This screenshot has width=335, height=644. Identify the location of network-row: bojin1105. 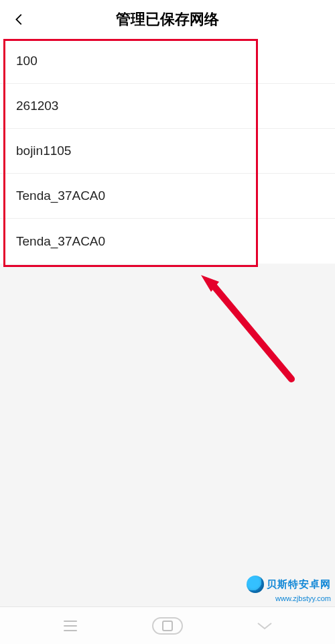
(168, 152).